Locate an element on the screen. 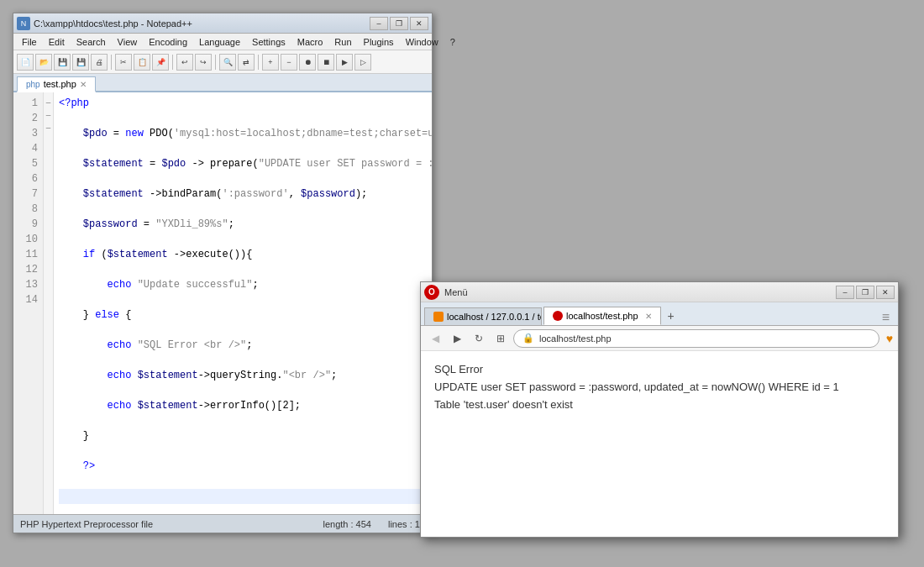 This screenshot has width=924, height=567. opera-icon: O is located at coordinates (432, 292).